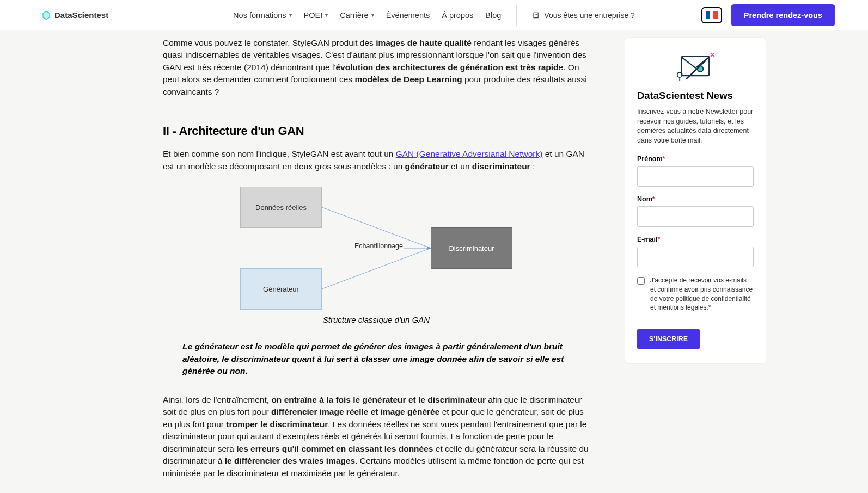  Describe the element at coordinates (376, 131) in the screenshot. I see `section-heading: II - Architecture d'un GAN` at that location.